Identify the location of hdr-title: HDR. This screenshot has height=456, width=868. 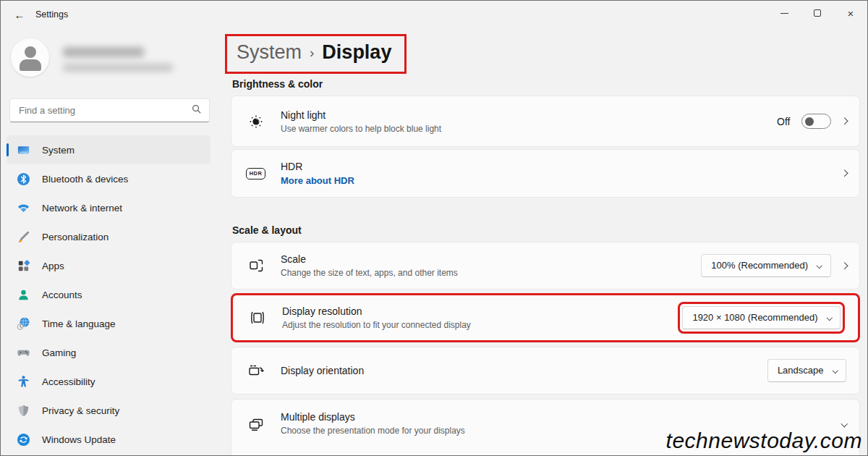
(318, 166).